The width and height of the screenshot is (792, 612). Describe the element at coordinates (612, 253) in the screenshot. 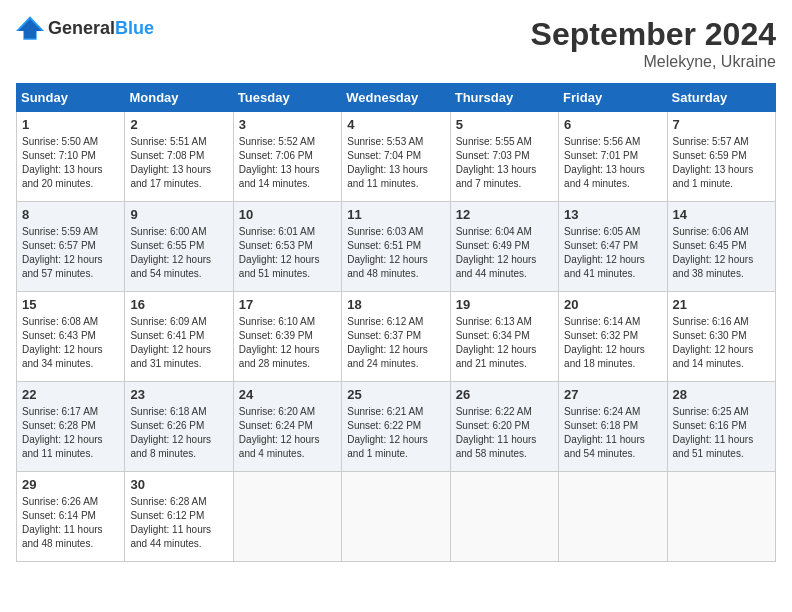

I see `day-info: Sunrise: 6:05 AMSunset: 6:47 PMDaylight:…` at that location.